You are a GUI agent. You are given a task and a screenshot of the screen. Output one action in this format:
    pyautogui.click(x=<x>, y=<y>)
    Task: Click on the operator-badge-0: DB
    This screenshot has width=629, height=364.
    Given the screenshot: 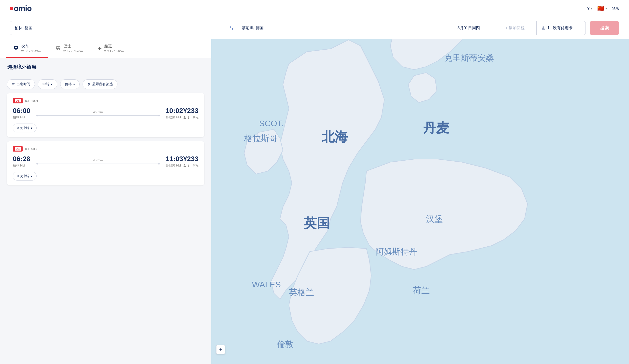 What is the action you would take?
    pyautogui.click(x=18, y=101)
    